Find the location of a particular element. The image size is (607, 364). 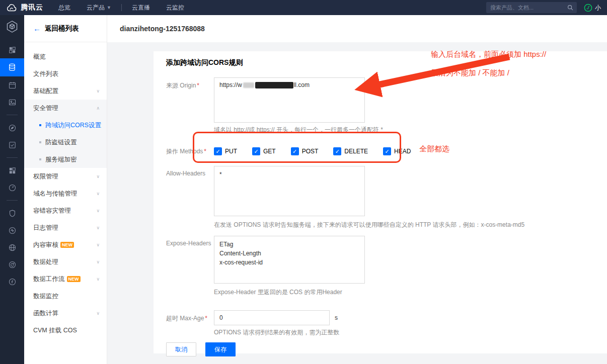

sidebar-item: 文件列表 is located at coordinates (65, 74).